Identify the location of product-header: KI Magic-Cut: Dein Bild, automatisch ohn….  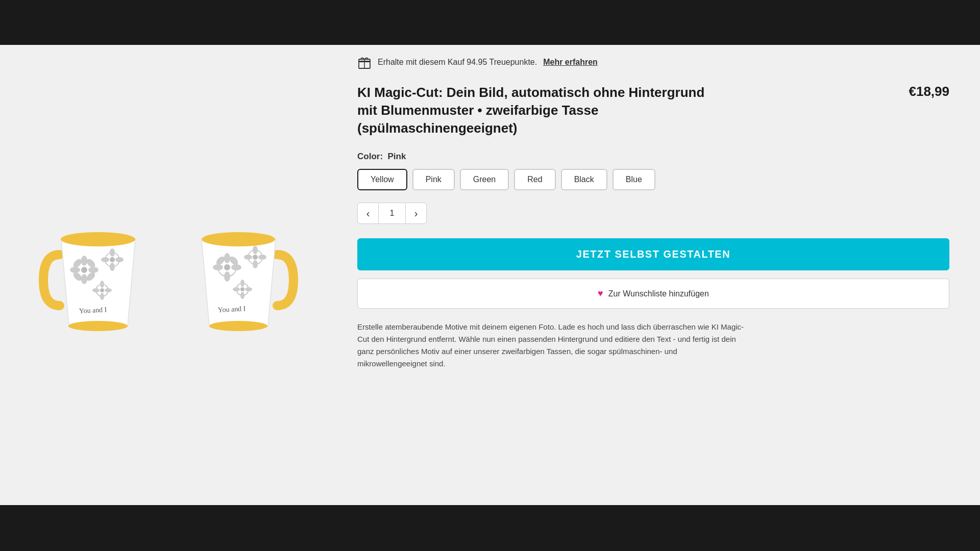
(653, 110).